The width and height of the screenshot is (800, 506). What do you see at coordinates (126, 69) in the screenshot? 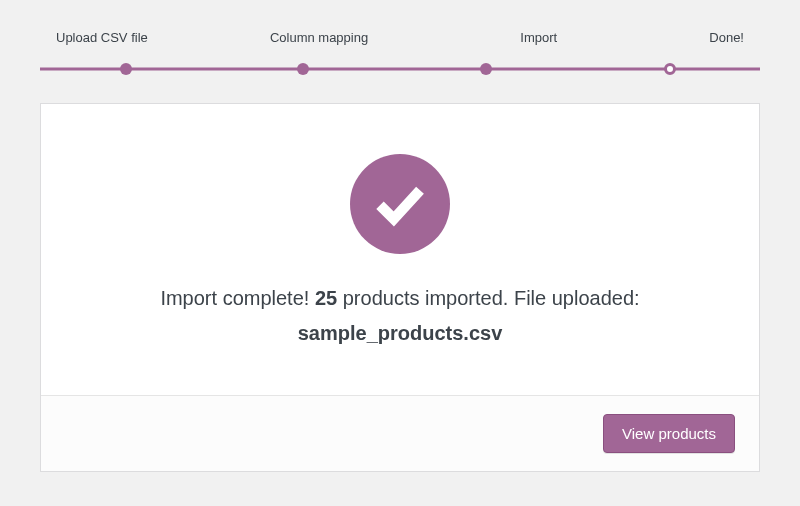
I see `step-dot-upload` at bounding box center [126, 69].